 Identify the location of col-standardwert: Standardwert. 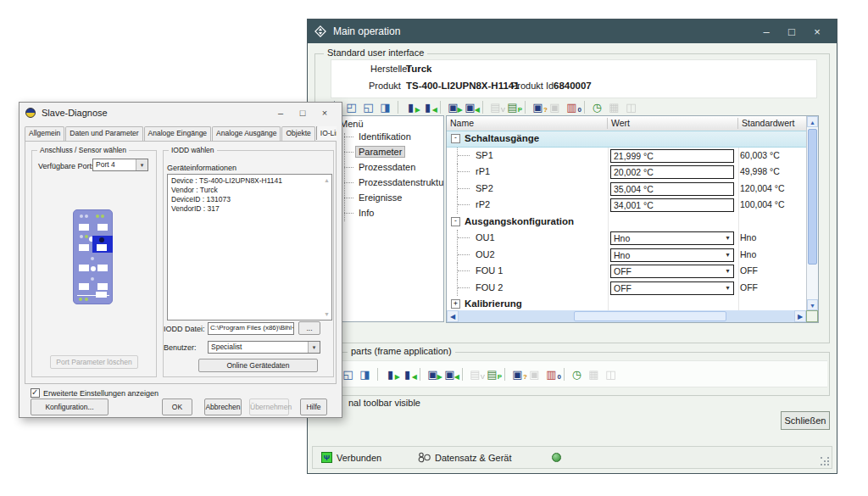
(768, 123).